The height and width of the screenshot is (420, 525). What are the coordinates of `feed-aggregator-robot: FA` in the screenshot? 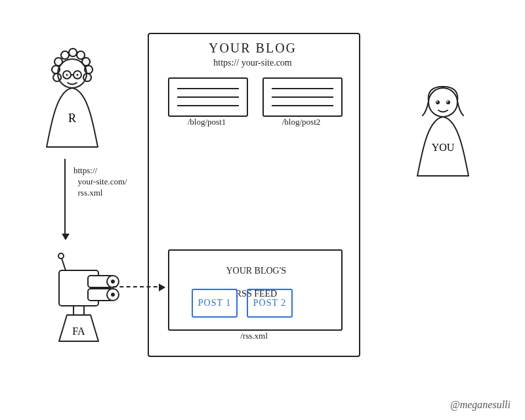 It's located at (79, 295).